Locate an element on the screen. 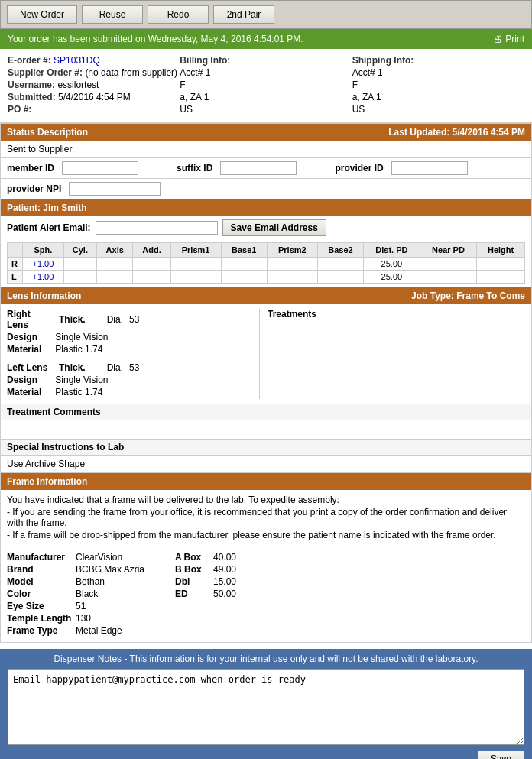 The width and height of the screenshot is (532, 759). frame-notice-3: - If a frame will be drop-shipped from t… is located at coordinates (266, 535).